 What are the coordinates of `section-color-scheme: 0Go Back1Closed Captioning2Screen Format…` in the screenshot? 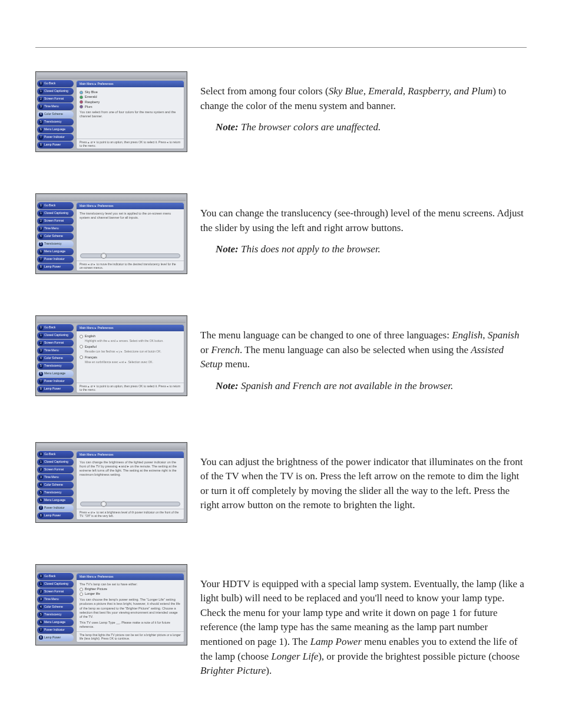 It's located at (281, 112).